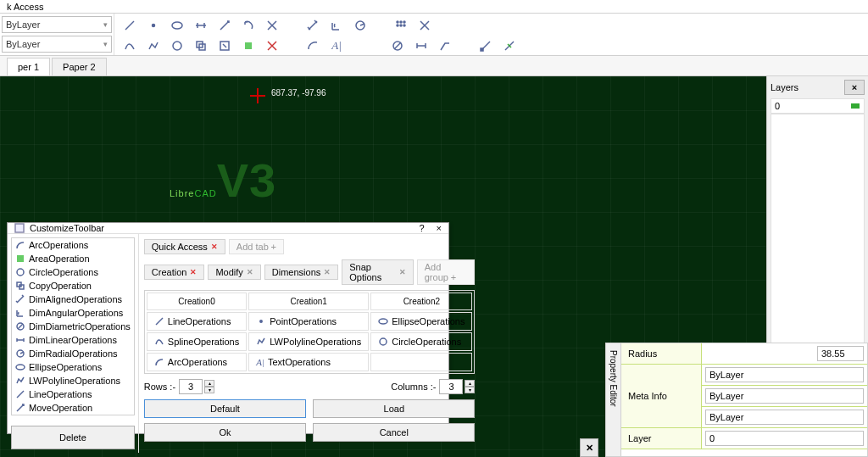 This screenshot has height=457, width=868. Describe the element at coordinates (614, 400) in the screenshot. I see `property-editor-tab: Property Editor` at that location.